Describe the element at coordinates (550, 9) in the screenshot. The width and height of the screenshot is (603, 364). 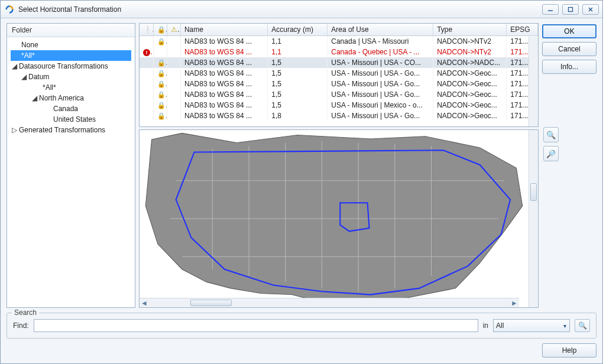
I see `minimize-button` at that location.